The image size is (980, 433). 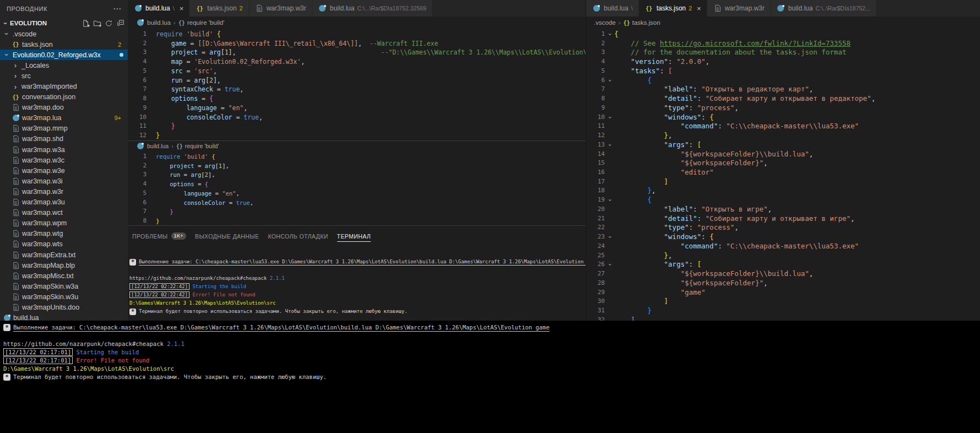 What do you see at coordinates (64, 160) in the screenshot?
I see `tree-item: war3map.w3c` at bounding box center [64, 160].